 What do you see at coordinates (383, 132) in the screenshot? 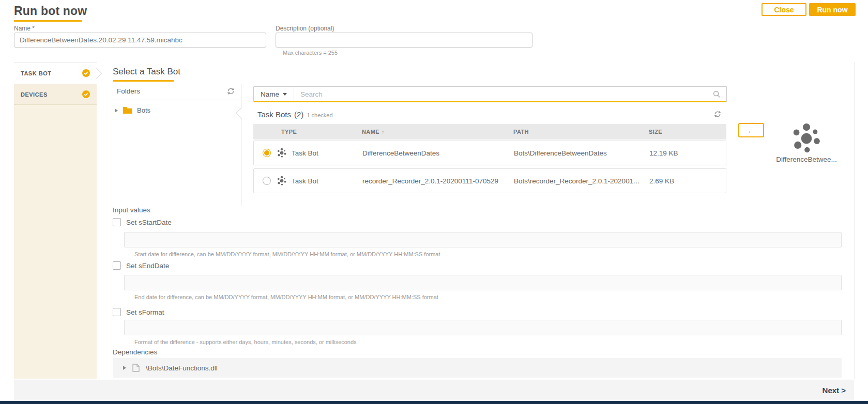
I see `sort-asc-icon: ↑` at bounding box center [383, 132].